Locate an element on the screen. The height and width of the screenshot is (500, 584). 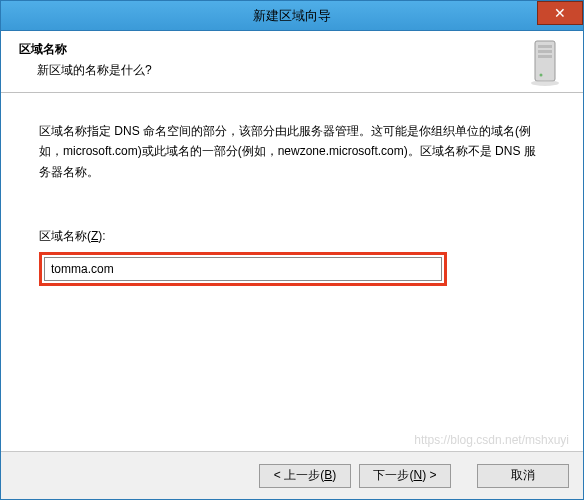
input-highlight is located at coordinates (243, 269).